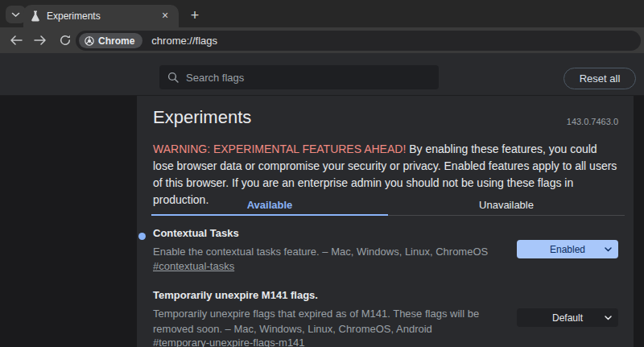 This screenshot has width=644, height=347. Describe the element at coordinates (195, 16) in the screenshot. I see `new-tab-button: +` at that location.